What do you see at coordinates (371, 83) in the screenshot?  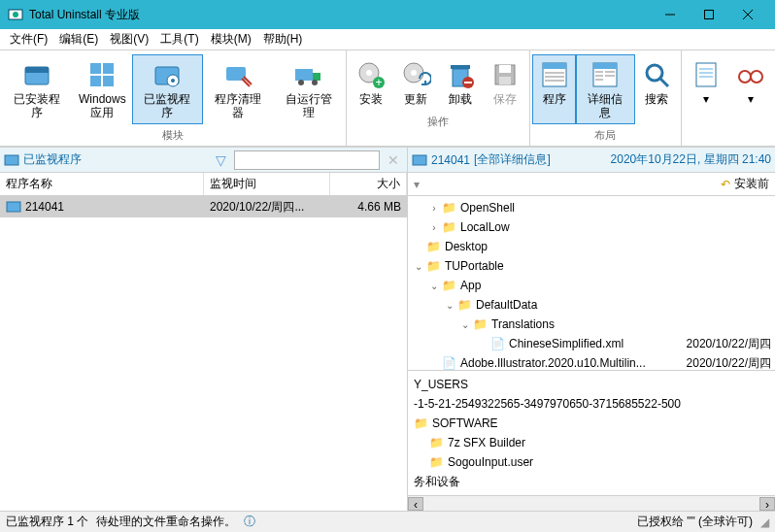 I see `install-button: + 安装` at bounding box center [371, 83].